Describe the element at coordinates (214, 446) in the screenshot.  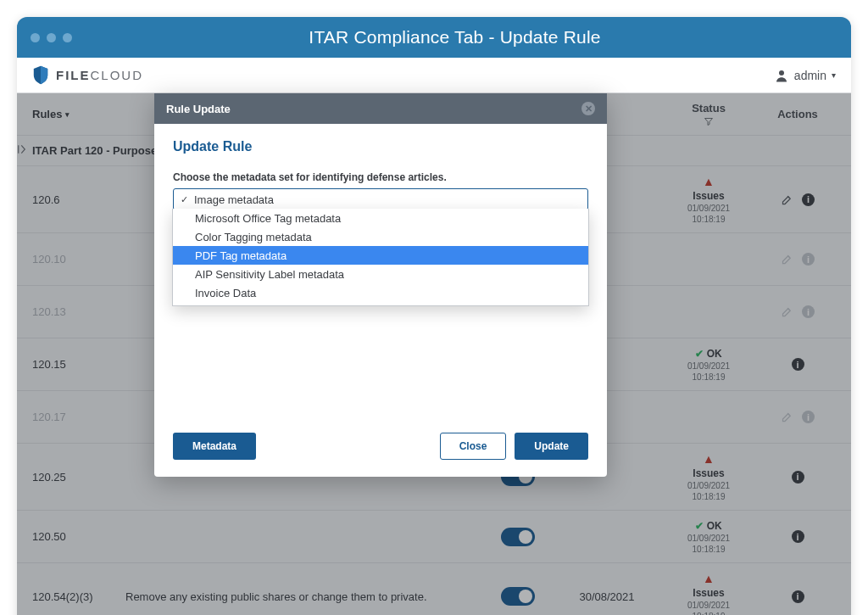
I see `metadata-button: Metadata` at that location.